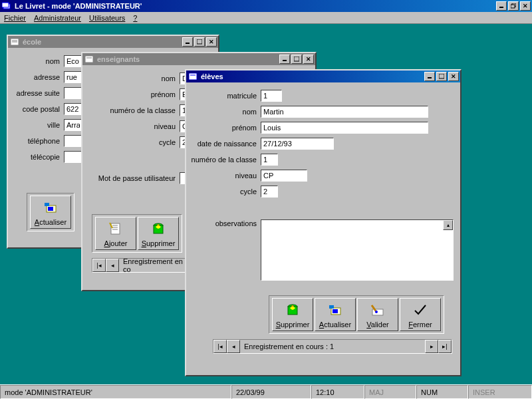  Describe the element at coordinates (297, 144) in the screenshot. I see `input-elv-dob` at that location.